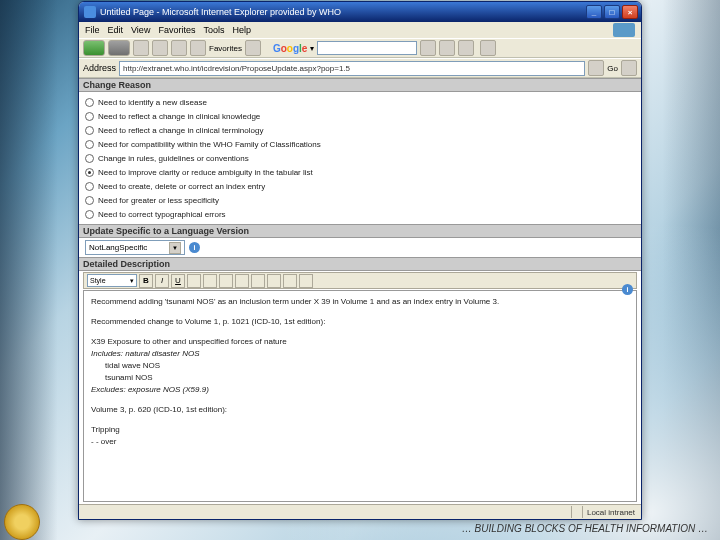 Image resolution: width=720 pixels, height=540 pixels. I want to click on search-button, so click(198, 48).